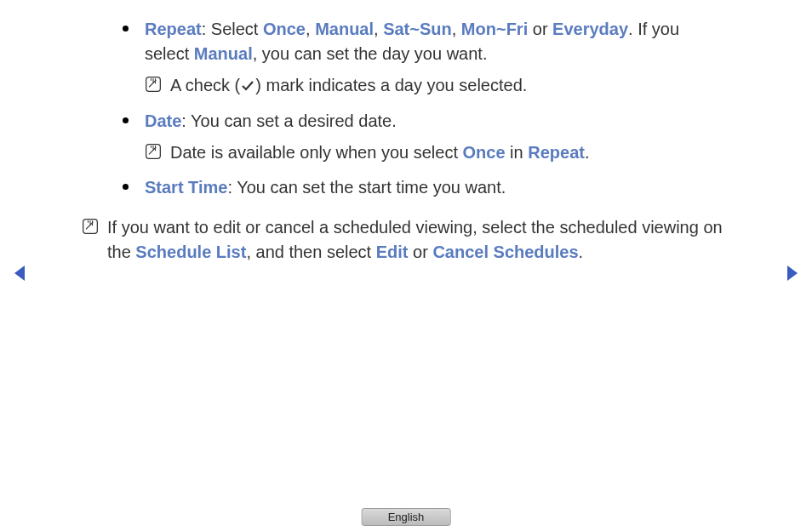 The width and height of the screenshot is (812, 531). Describe the element at coordinates (380, 152) in the screenshot. I see `date-note-text: Date is available only when you select O…` at that location.